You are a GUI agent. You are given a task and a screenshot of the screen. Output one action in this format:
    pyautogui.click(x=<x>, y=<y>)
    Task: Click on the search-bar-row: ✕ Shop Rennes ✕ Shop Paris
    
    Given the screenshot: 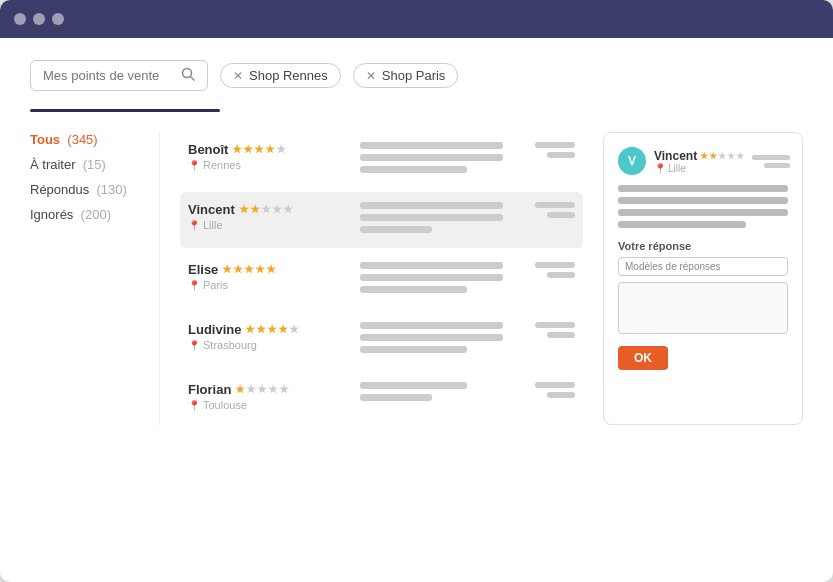 What is the action you would take?
    pyautogui.click(x=416, y=76)
    